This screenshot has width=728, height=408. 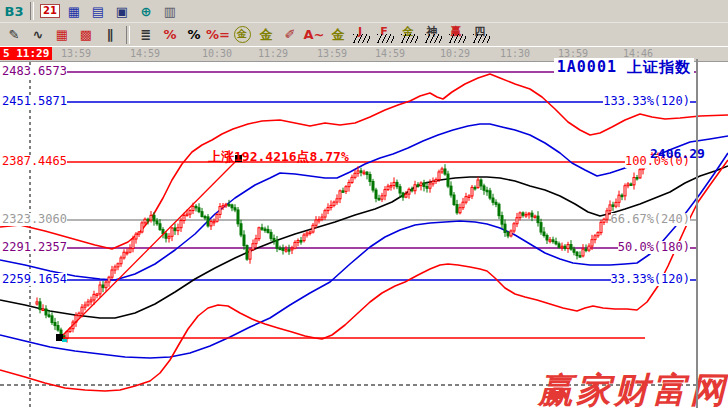 I want to click on percent-tool-glyph: %, so click(x=194, y=34).